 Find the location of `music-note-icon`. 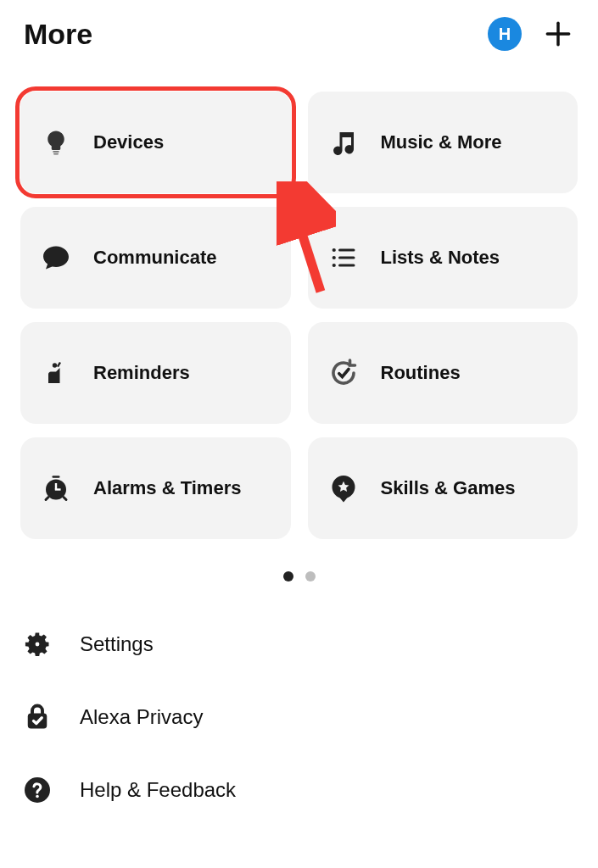

music-note-icon is located at coordinates (344, 142).